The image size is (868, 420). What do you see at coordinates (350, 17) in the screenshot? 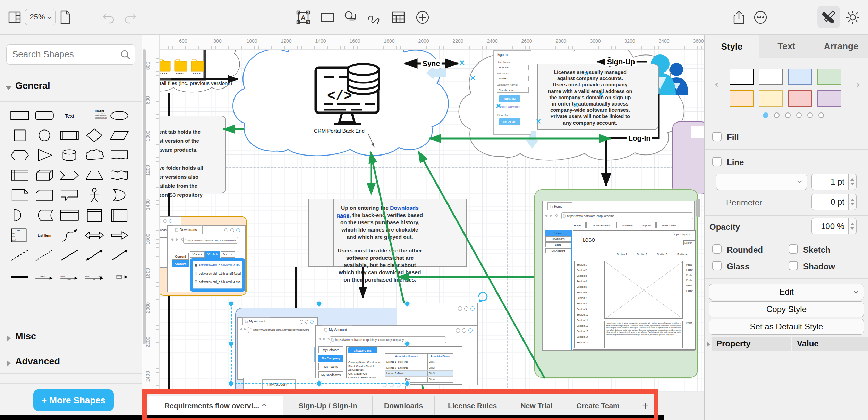
I see `shapes-tool-icon` at bounding box center [350, 17].